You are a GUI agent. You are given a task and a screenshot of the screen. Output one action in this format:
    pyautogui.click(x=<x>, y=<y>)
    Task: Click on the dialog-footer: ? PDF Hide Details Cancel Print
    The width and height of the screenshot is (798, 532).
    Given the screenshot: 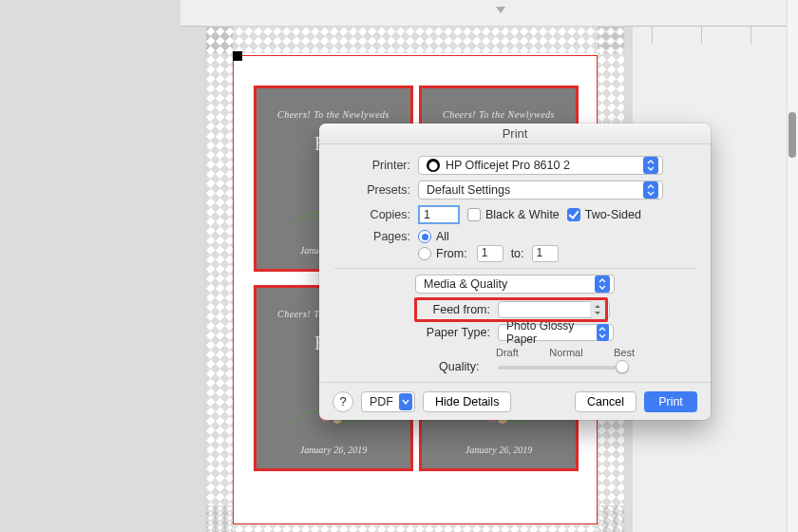 What is the action you would take?
    pyautogui.click(x=515, y=401)
    